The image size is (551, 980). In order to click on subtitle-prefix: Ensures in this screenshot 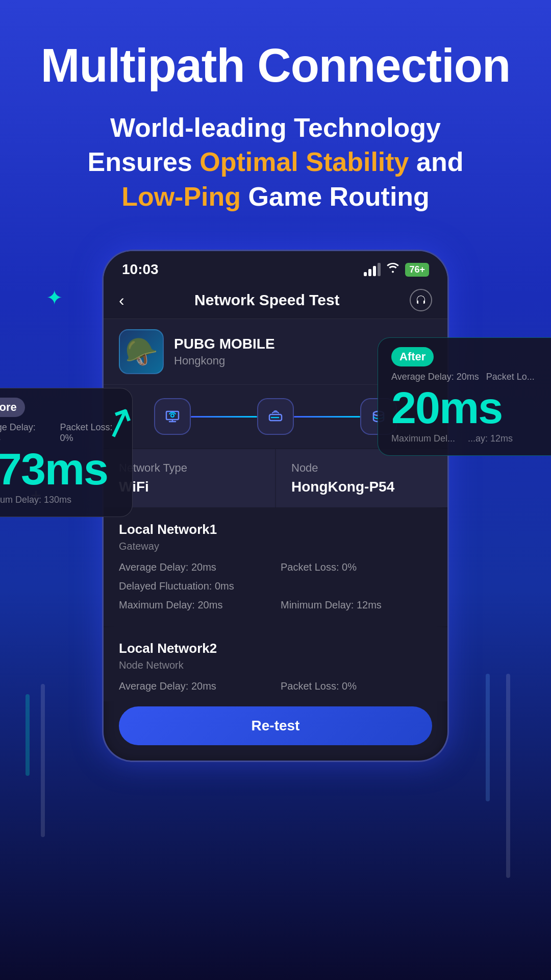, I will do `click(144, 162)`.